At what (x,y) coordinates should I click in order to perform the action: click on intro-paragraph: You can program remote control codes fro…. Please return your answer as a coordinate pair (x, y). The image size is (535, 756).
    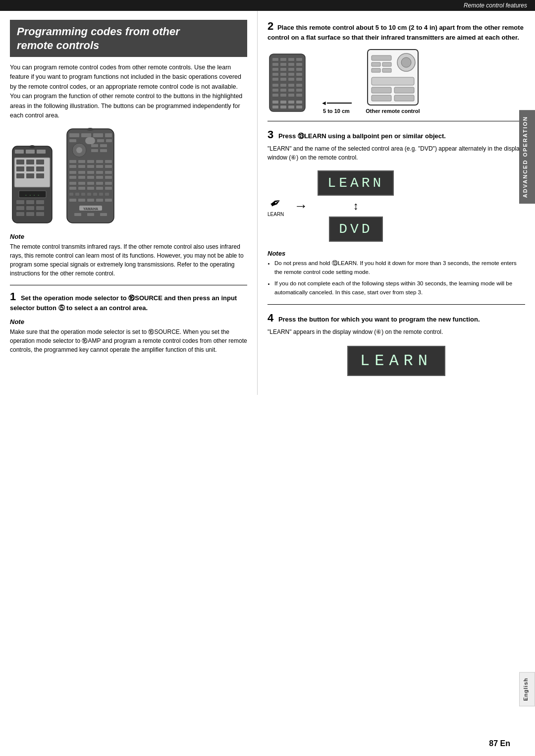
    Looking at the image, I should click on (129, 92).